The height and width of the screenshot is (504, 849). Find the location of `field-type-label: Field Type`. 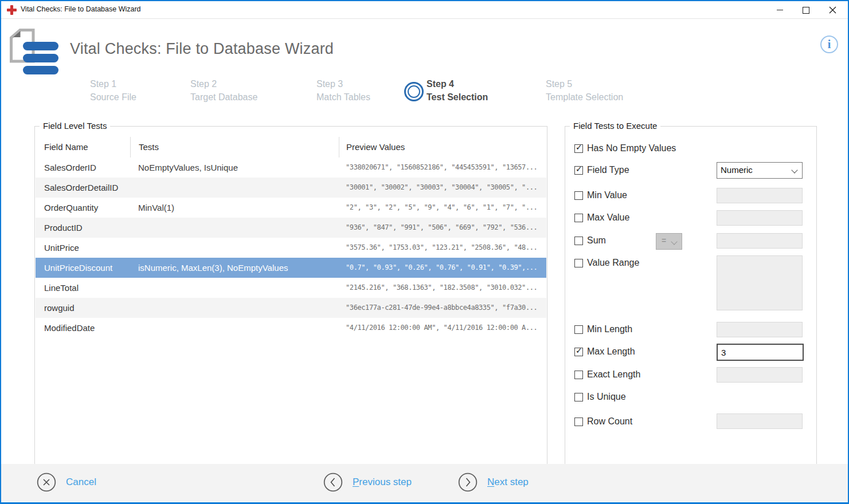

field-type-label: Field Type is located at coordinates (608, 170).